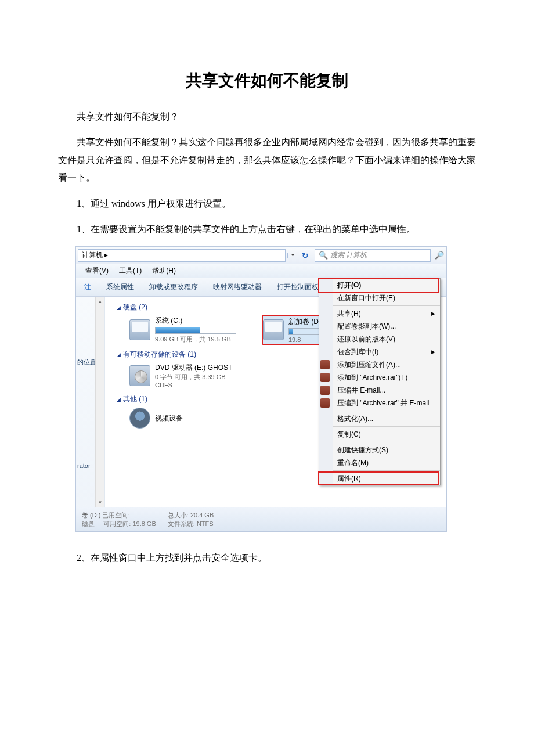  What do you see at coordinates (387, 314) in the screenshot?
I see `cm-share: 共享(H)▶` at bounding box center [387, 314].